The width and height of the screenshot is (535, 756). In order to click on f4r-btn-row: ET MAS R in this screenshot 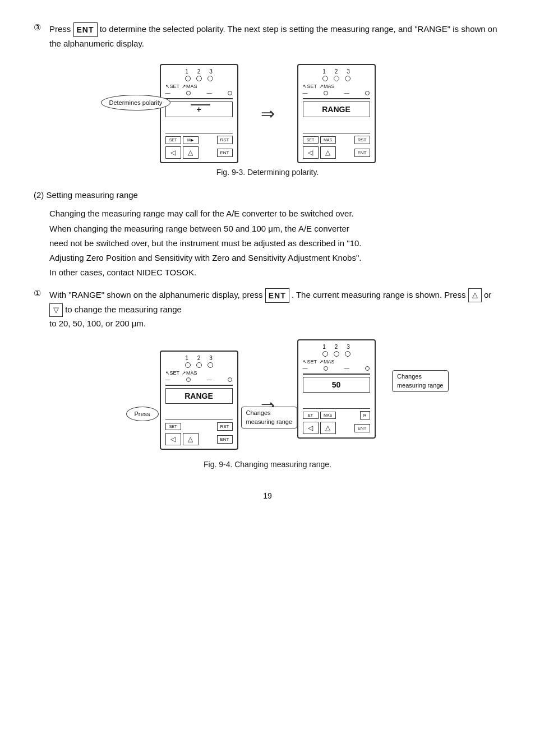, I will do `click(336, 415)`.